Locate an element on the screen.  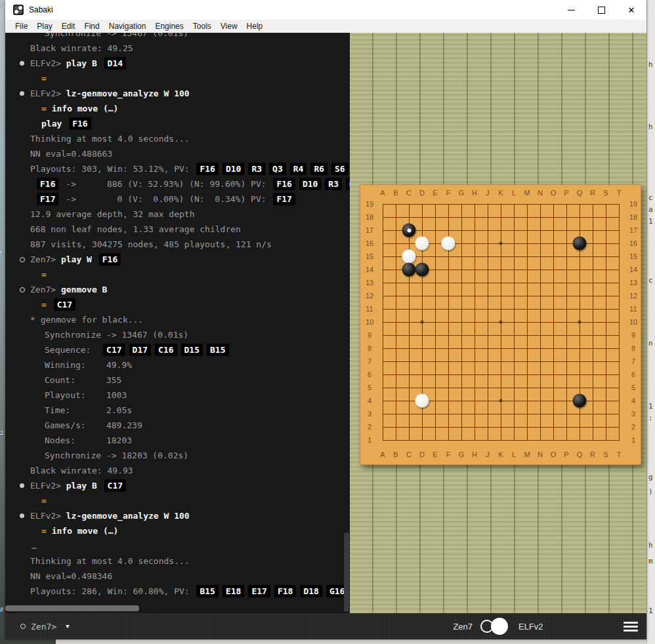
prompt-engine-label: Zen7> is located at coordinates (43, 627).